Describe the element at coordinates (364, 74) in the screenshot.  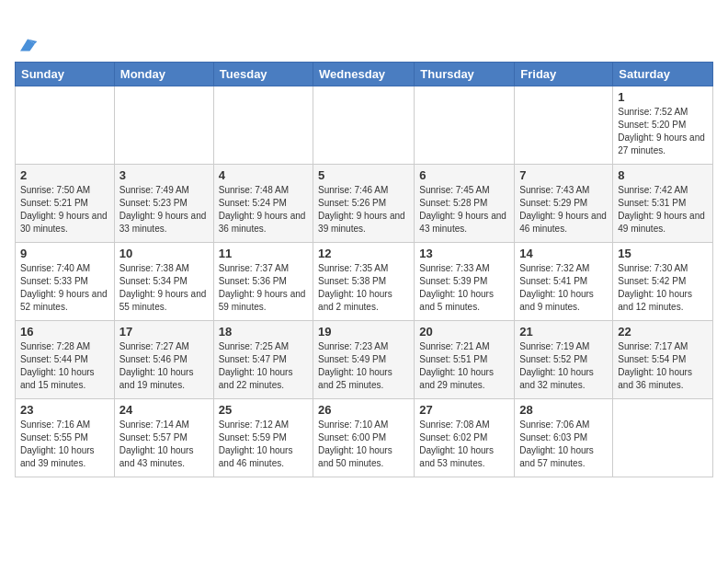
I see `calendar-header-row: SundayMondayTuesdayWednesdayThursdayFrid…` at that location.